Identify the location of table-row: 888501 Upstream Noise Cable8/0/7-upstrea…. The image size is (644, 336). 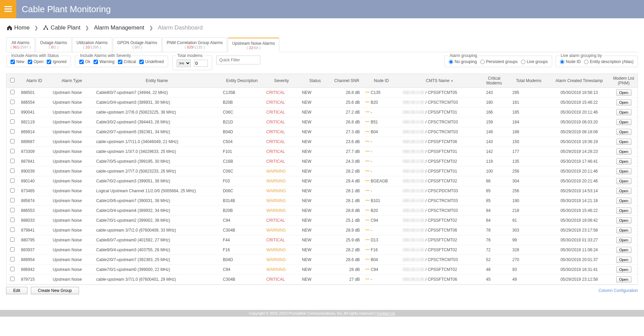
(322, 93).